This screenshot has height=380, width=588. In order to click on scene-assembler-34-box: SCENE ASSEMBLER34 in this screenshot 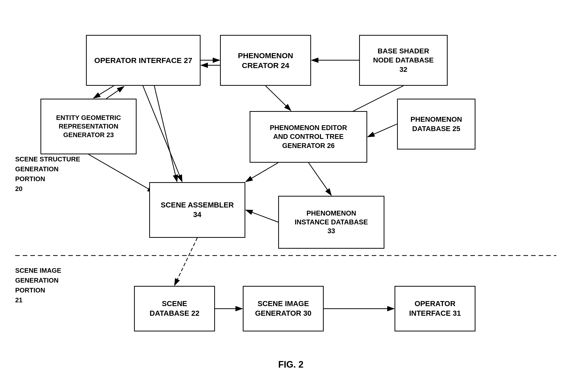, I will do `click(197, 210)`.